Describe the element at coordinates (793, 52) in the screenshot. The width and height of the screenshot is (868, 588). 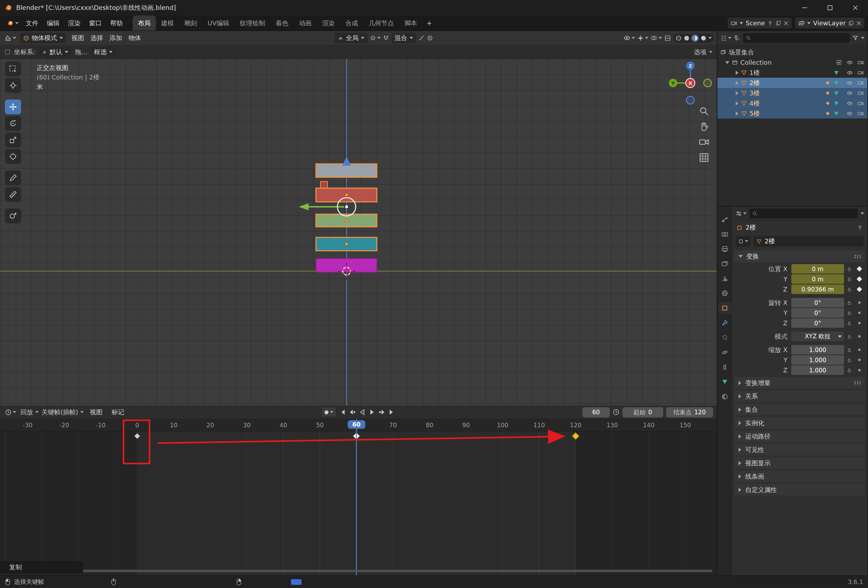
I see `scene-collection-row: 场景集合` at that location.